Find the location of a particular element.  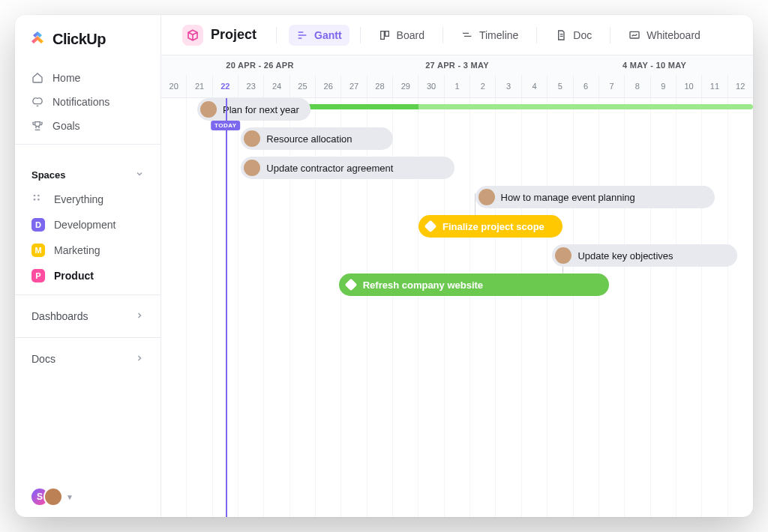

day-cell: 3 is located at coordinates (508, 86).